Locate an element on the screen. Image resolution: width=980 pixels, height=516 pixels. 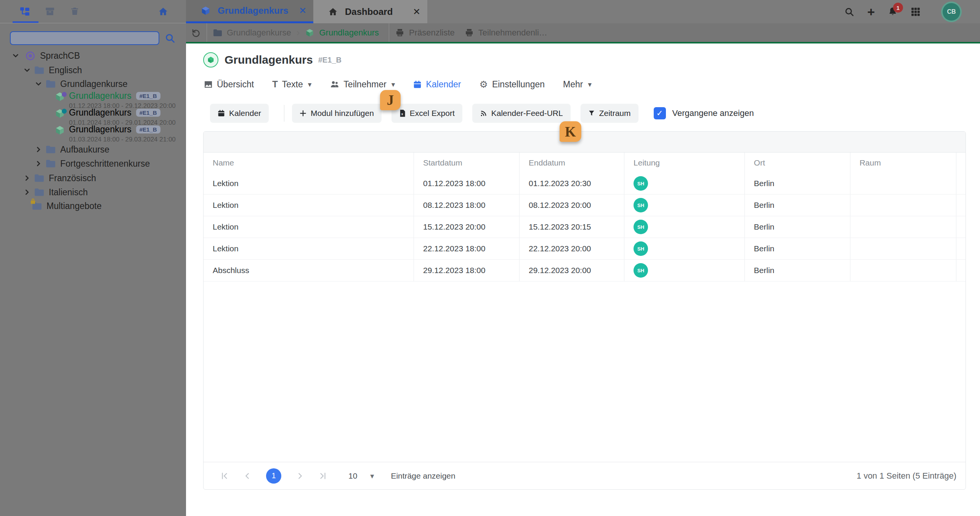
calendar-feed-url-button: Kalender-Feed-URL is located at coordinates (521, 113).